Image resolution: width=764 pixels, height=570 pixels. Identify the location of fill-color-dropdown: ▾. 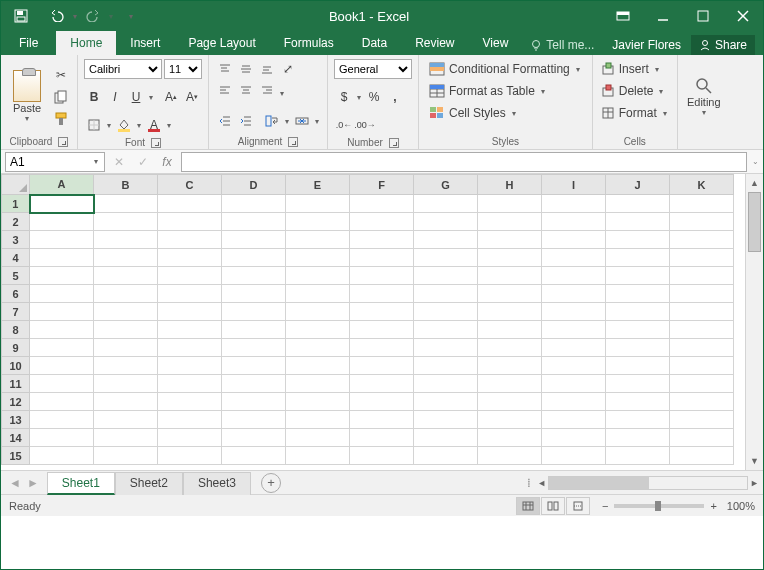
(139, 125).